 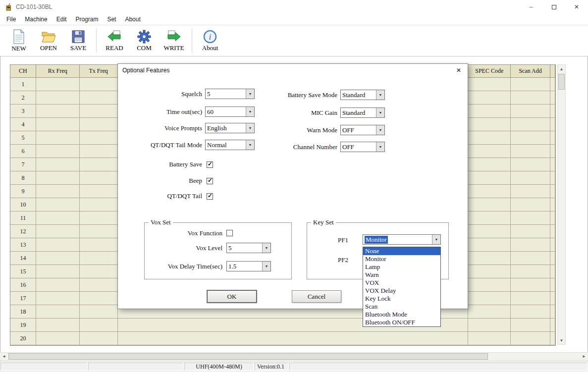 What do you see at coordinates (23, 205) in the screenshot?
I see `channel-number-cell: 10` at bounding box center [23, 205].